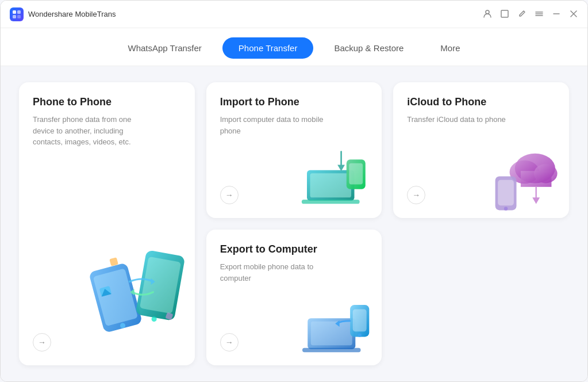 The height and width of the screenshot is (382, 588). Describe the element at coordinates (229, 342) in the screenshot. I see `card-arrow-export: →` at that location.